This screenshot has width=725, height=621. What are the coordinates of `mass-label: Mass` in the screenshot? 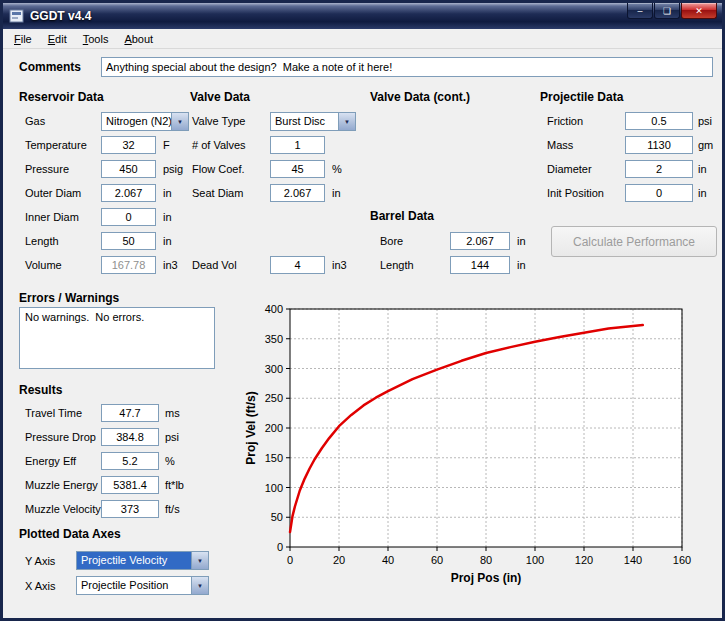 It's located at (560, 145).